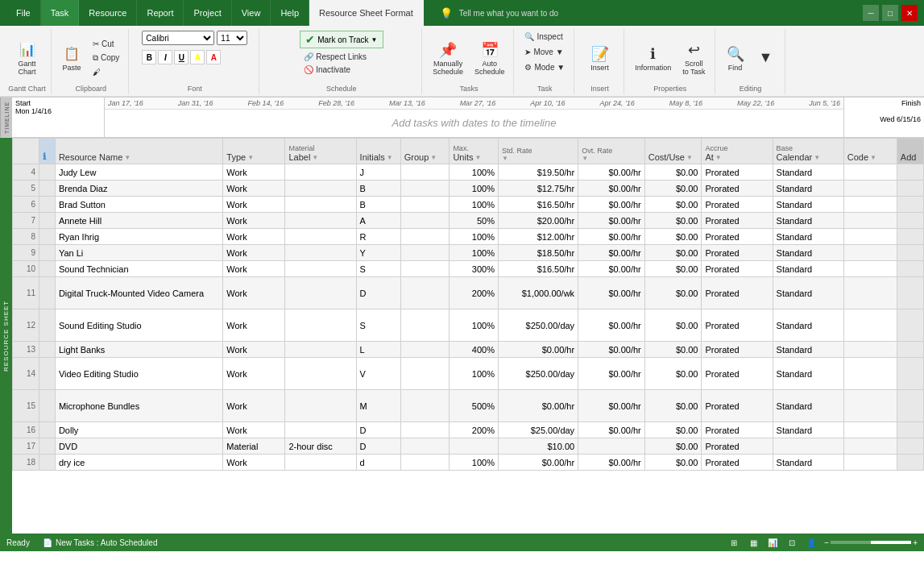 Image resolution: width=924 pixels, height=573 pixels. Describe the element at coordinates (545, 68) in the screenshot. I see `mode-button: ⚙ Mode ▼` at that location.